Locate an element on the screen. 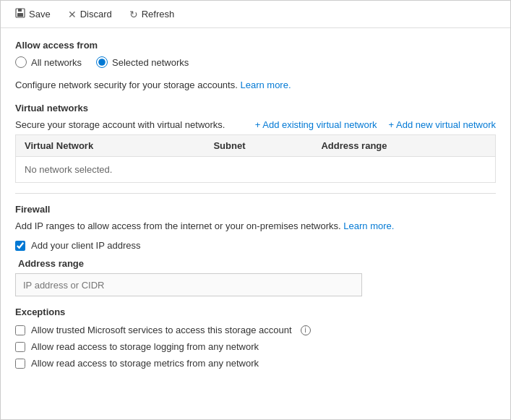 This screenshot has height=420, width=511. selected-networks-radio is located at coordinates (102, 62).